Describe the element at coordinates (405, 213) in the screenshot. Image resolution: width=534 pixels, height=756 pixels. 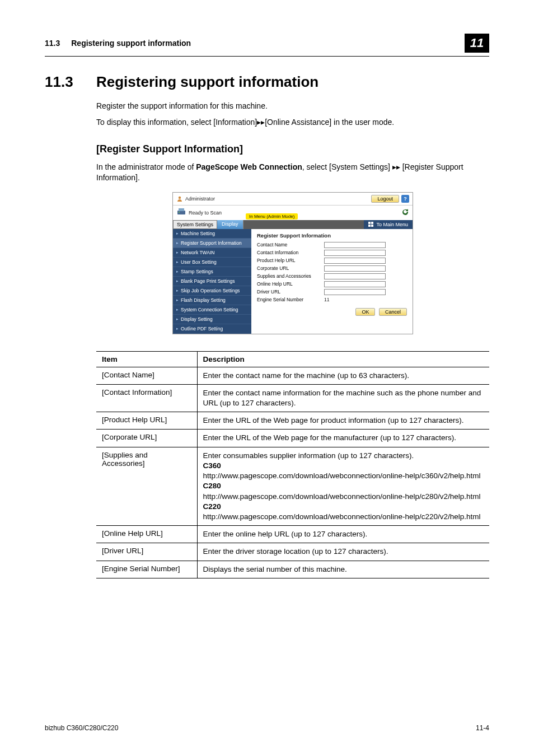
I see `refresh-icon` at that location.